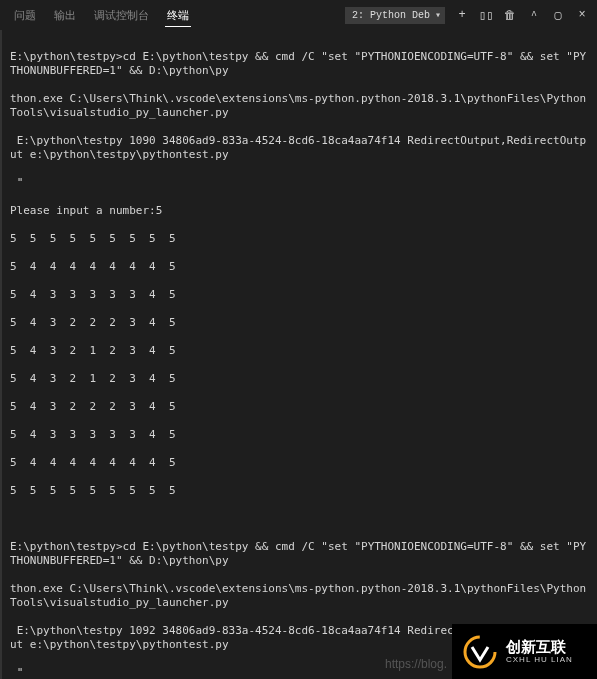 This screenshot has height=679, width=597. What do you see at coordinates (540, 647) in the screenshot?
I see `brand-title: 创新互联` at bounding box center [540, 647].